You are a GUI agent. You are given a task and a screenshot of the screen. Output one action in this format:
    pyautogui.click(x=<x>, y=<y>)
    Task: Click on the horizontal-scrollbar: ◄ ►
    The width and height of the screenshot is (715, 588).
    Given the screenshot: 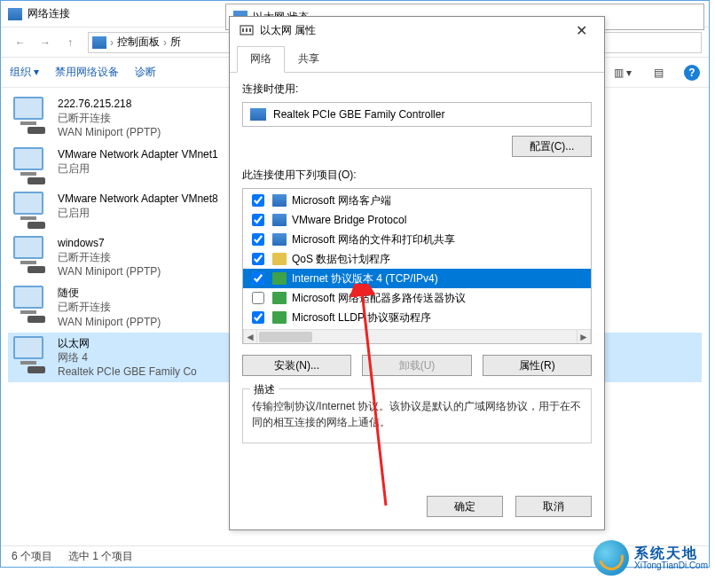 What is the action you would take?
    pyautogui.click(x=417, y=336)
    